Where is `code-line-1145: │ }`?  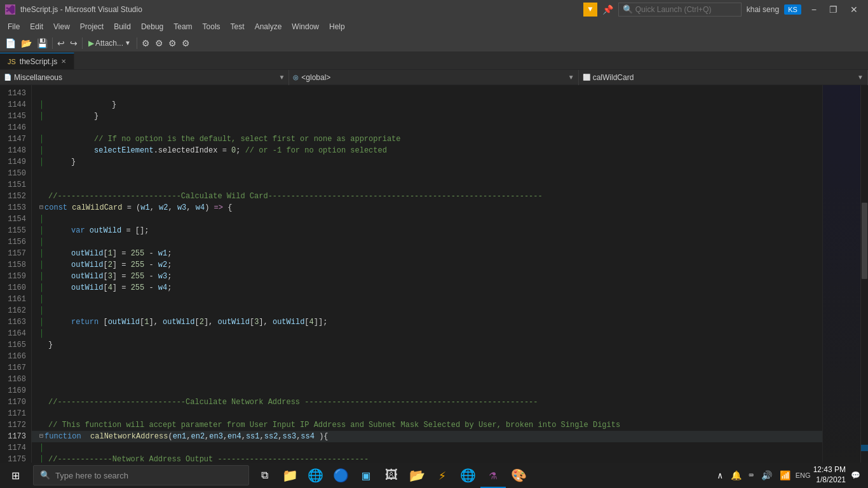 code-line-1145: │ } is located at coordinates (427, 116).